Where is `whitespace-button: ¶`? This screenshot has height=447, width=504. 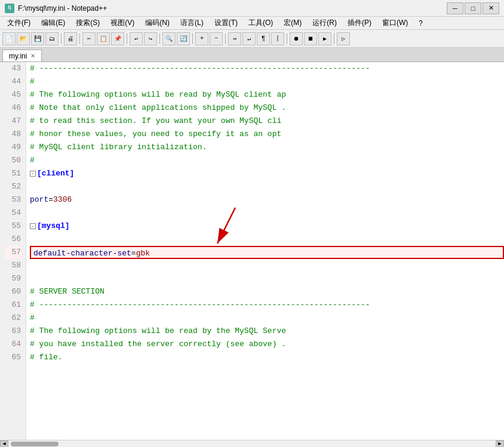 whitespace-button: ¶ is located at coordinates (263, 39).